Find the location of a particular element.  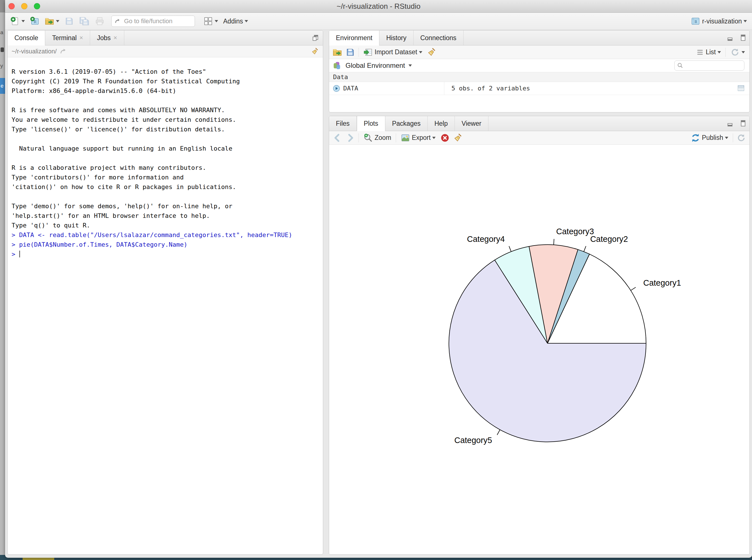

view-data-icon is located at coordinates (741, 88).